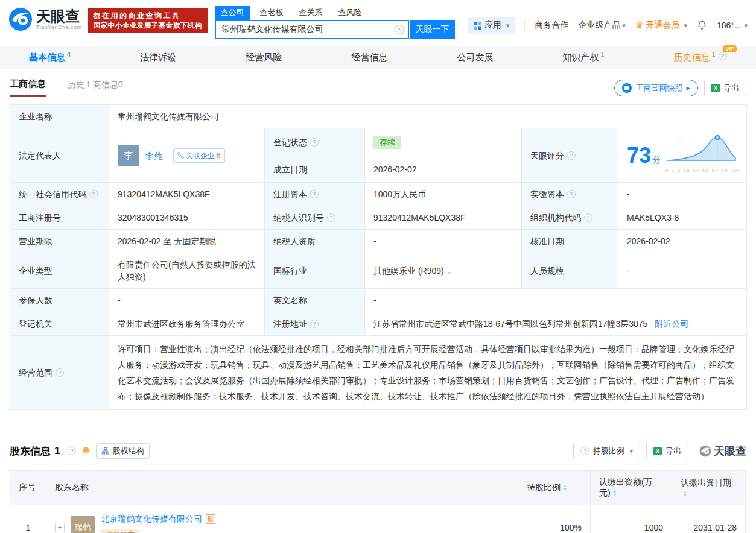  What do you see at coordinates (129, 156) in the screenshot?
I see `legal-rep-avatar: 李` at bounding box center [129, 156].